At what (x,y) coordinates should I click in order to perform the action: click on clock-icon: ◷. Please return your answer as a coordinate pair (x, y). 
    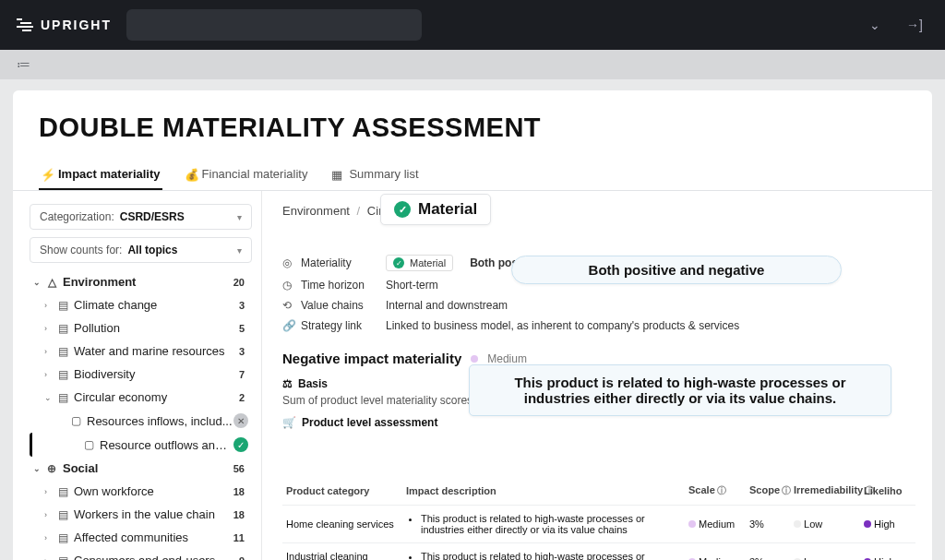
    Looking at the image, I should click on (289, 285).